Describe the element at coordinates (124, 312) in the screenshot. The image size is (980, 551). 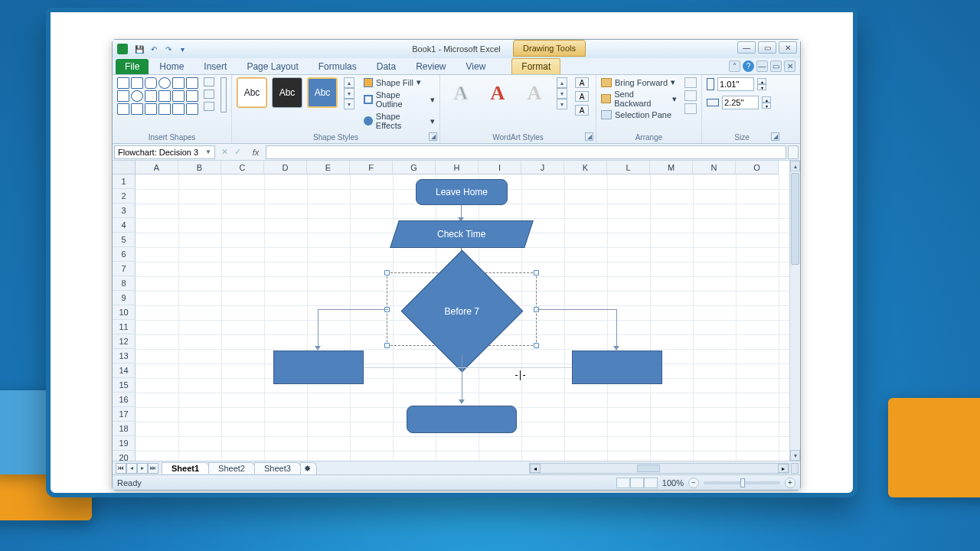
I see `row-header: 10` at that location.